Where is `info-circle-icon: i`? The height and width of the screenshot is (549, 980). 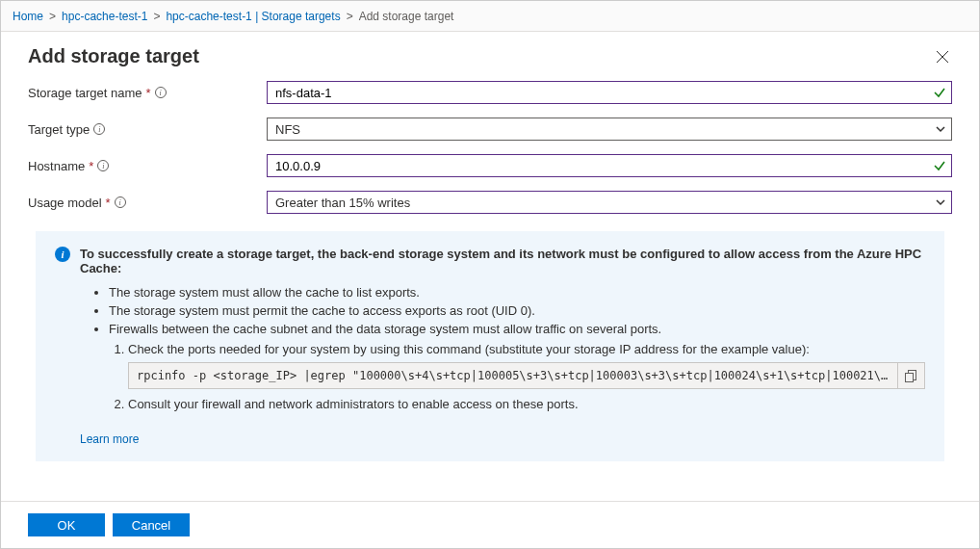 info-circle-icon: i is located at coordinates (63, 254).